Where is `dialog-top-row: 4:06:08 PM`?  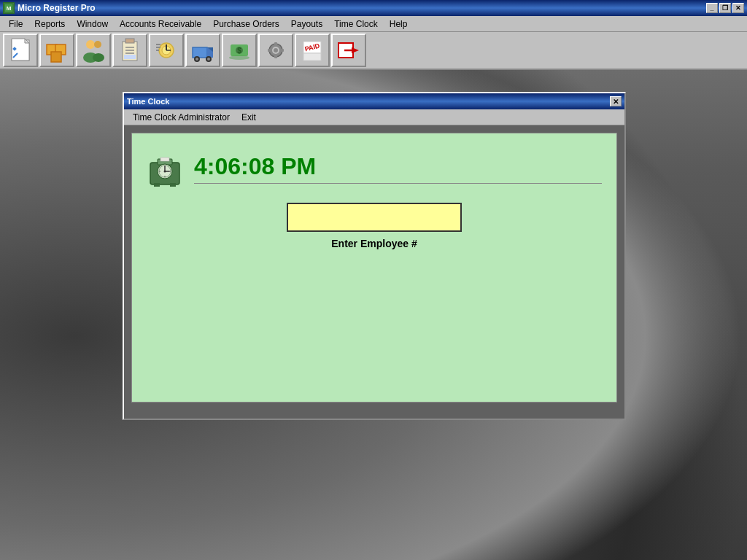
dialog-top-row: 4:06:08 PM is located at coordinates (374, 168).